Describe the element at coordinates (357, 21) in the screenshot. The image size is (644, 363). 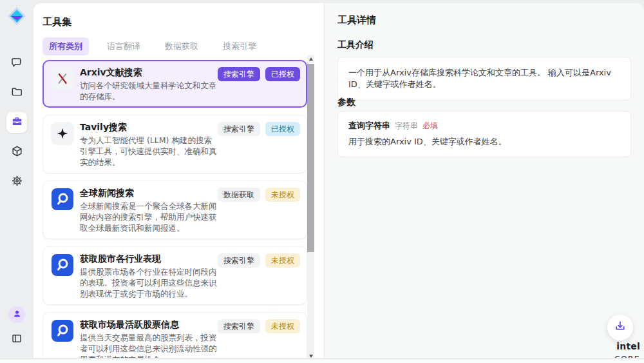
I see `details-title: 工具详情` at that location.